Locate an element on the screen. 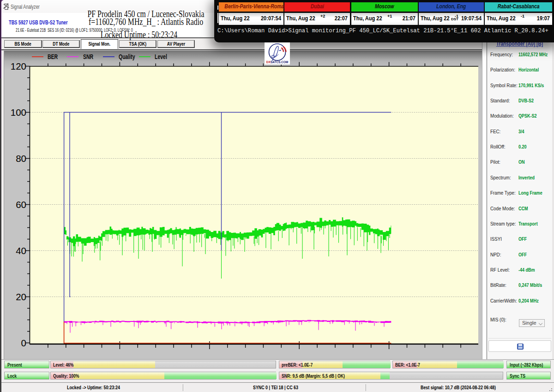 The image size is (554, 392). svg-text: 40 is located at coordinates (21, 251).